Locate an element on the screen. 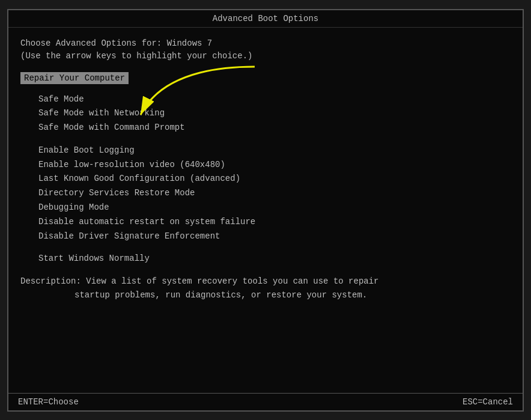 Image resolution: width=531 pixels, height=420 pixels. description-block: Description: View a list of system recov… is located at coordinates (266, 288).